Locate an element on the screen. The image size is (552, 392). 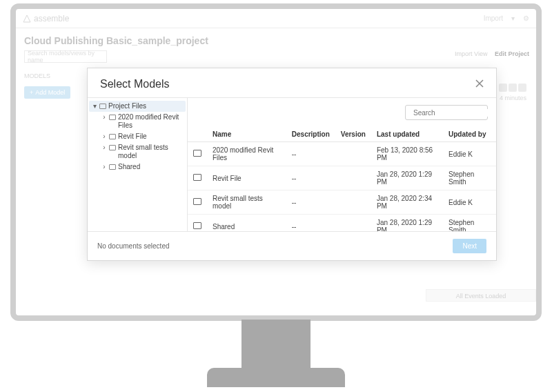
search-box is located at coordinates (446, 112).